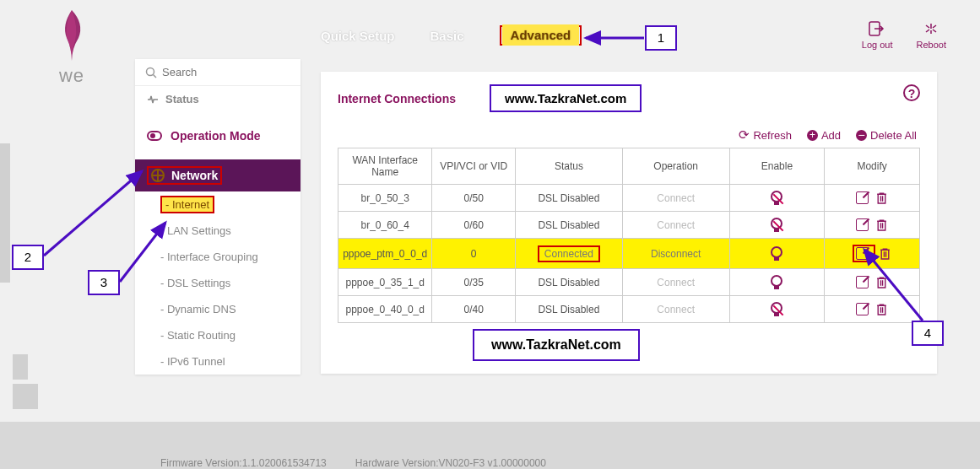  Describe the element at coordinates (153, 100) in the screenshot. I see `pulse-icon` at that location.